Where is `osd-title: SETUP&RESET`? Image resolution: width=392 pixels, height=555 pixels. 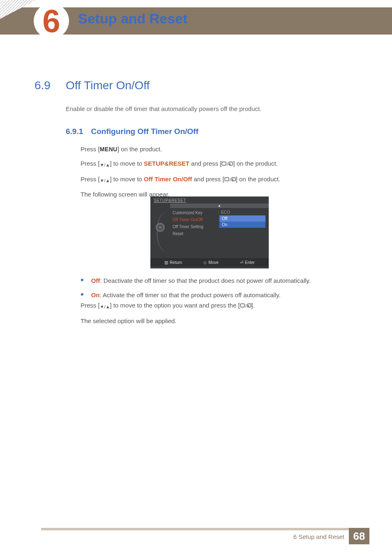 osd-title: SETUP&RESET is located at coordinates (210, 200).